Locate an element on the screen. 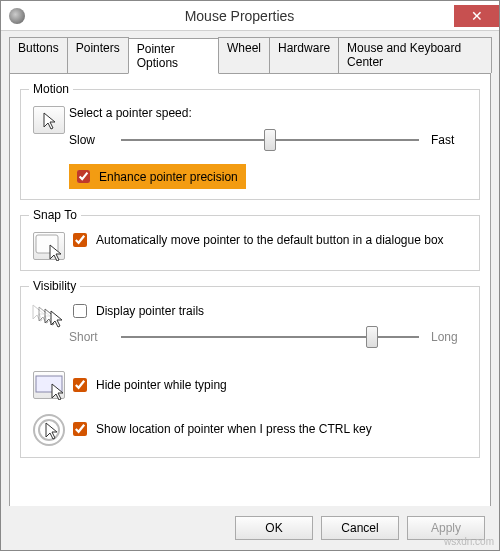  tab-wheel: Wheel is located at coordinates (244, 55).